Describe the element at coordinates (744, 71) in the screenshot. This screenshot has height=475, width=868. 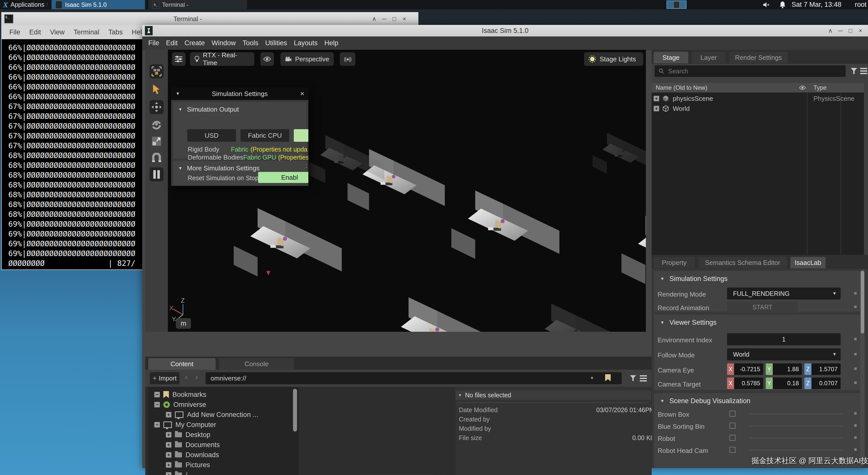
I see `search-input` at that location.